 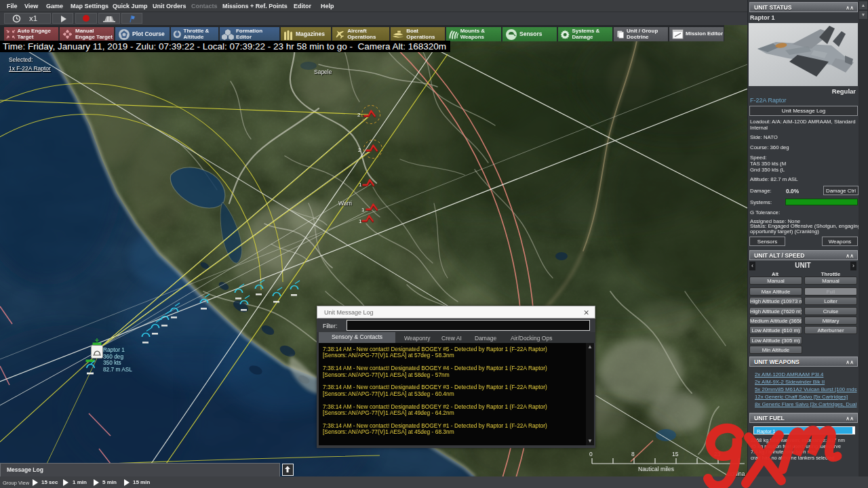 I want to click on svg-text: 82.7 m ASL, so click(x=118, y=369).